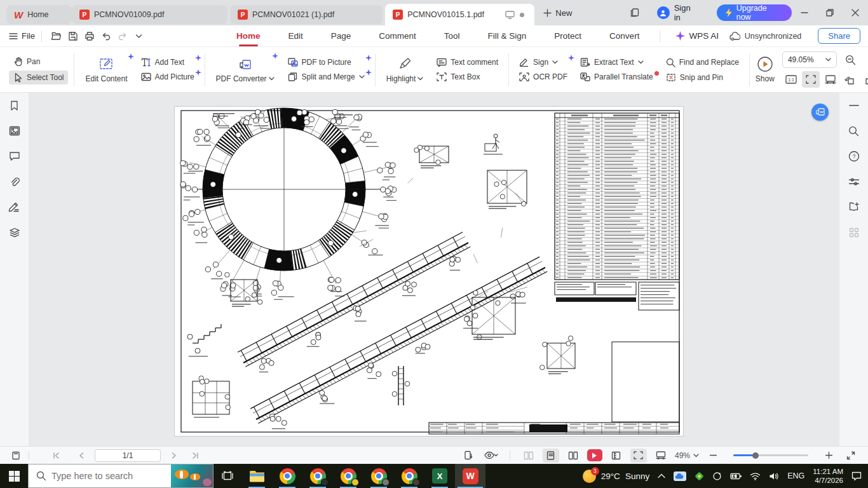 This screenshot has height=488, width=868. I want to click on split-merge-button: Split and Merge, so click(327, 77).